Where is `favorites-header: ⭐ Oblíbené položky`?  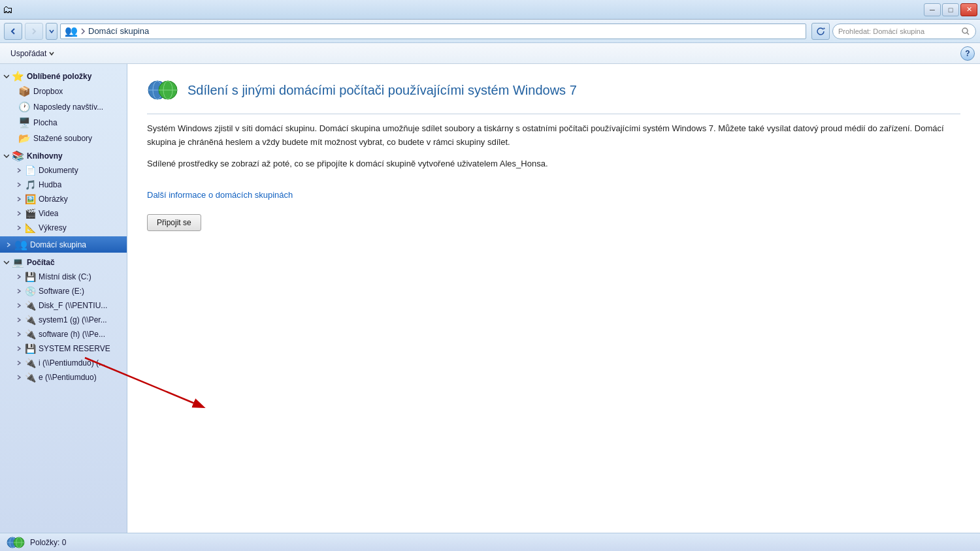 favorites-header: ⭐ Oblíbené položky is located at coordinates (63, 76).